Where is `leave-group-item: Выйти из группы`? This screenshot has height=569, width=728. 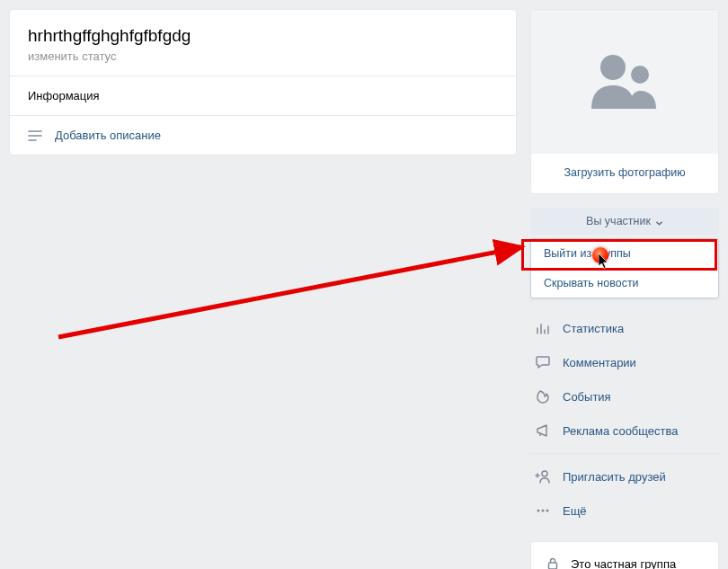
leave-group-item: Выйти из группы is located at coordinates (625, 253).